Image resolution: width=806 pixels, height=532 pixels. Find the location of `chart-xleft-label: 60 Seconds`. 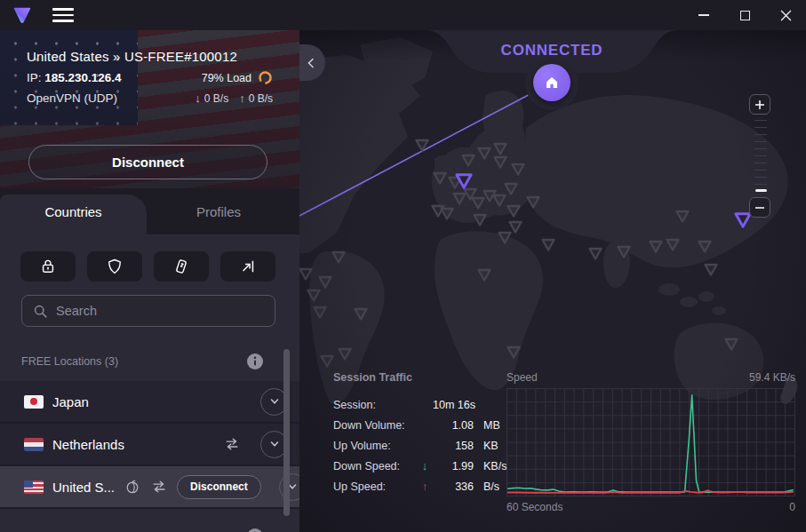

chart-xleft-label: 60 Seconds is located at coordinates (535, 507).